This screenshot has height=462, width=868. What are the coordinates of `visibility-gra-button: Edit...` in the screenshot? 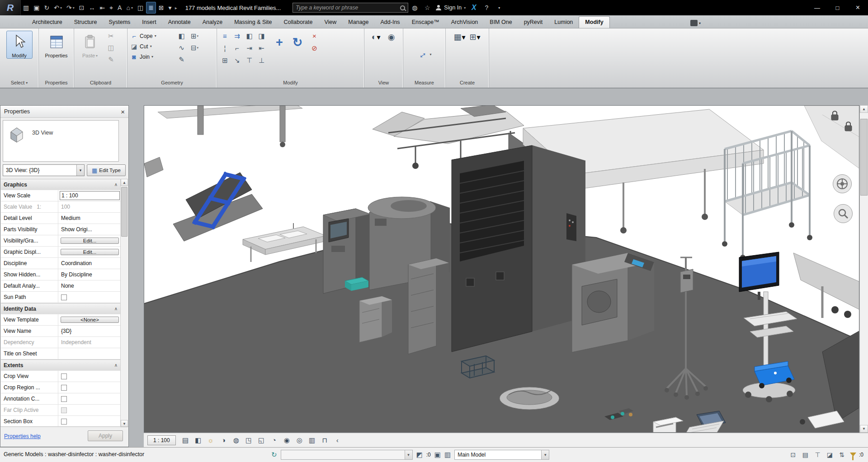 It's located at (90, 241).